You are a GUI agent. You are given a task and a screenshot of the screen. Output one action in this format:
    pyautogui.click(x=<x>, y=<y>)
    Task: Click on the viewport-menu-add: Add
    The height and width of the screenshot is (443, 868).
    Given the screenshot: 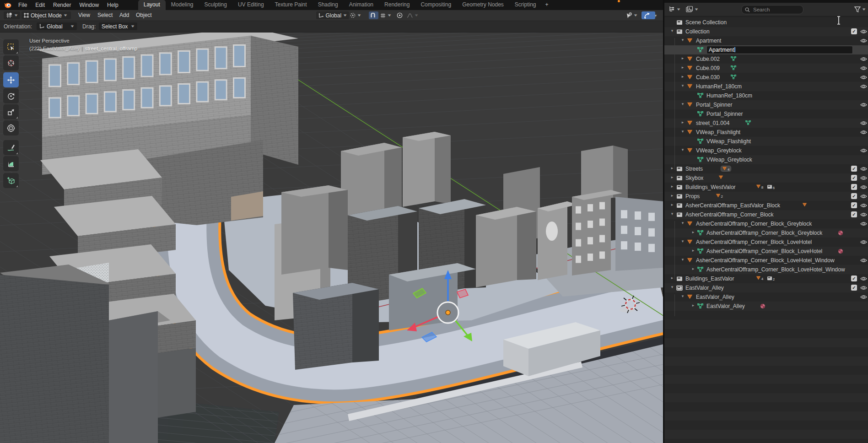 What is the action you would take?
    pyautogui.click(x=124, y=16)
    